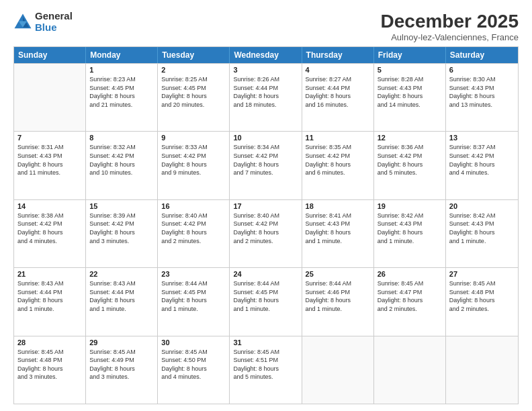  I want to click on day-info: Sunrise: 8:27 AM Sunset: 4:44 PM Dayligh…, so click(338, 92).